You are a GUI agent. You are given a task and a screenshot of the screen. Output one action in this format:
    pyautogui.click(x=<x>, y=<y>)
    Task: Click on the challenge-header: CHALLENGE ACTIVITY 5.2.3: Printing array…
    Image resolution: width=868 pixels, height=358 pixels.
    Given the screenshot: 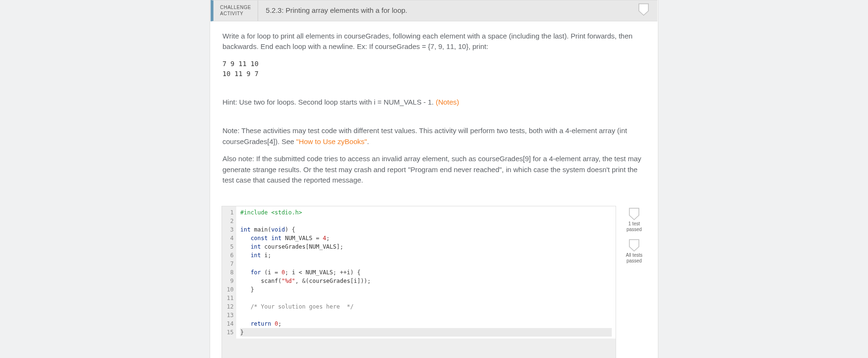 What is the action you would take?
    pyautogui.click(x=434, y=10)
    